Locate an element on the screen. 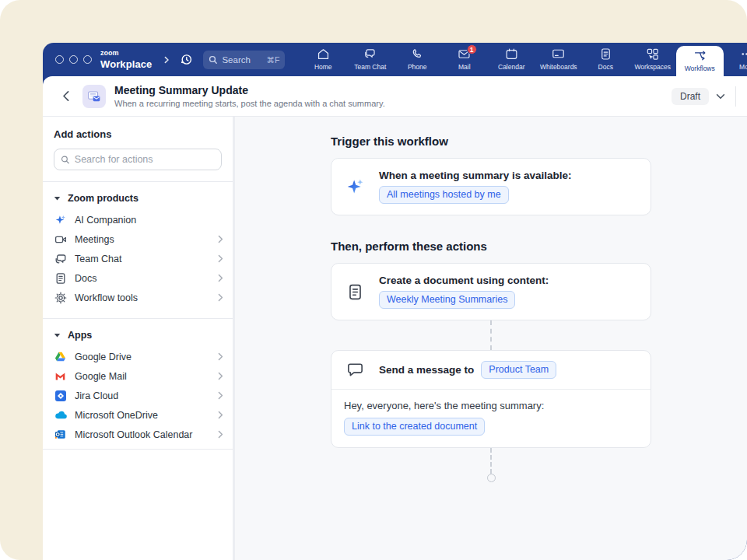  trigger-scope-pill: All meetings hosted by me is located at coordinates (444, 194).